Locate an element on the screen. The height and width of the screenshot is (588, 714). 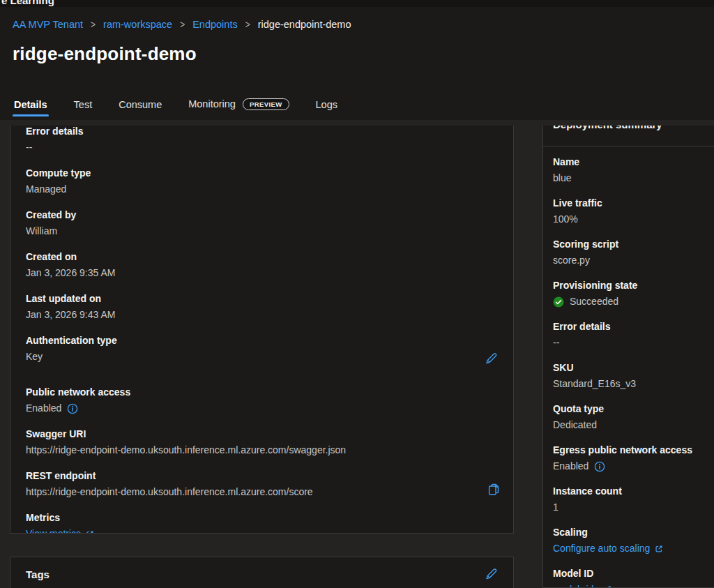
field-scoring-script: Scoring script score.py is located at coordinates (633, 252).